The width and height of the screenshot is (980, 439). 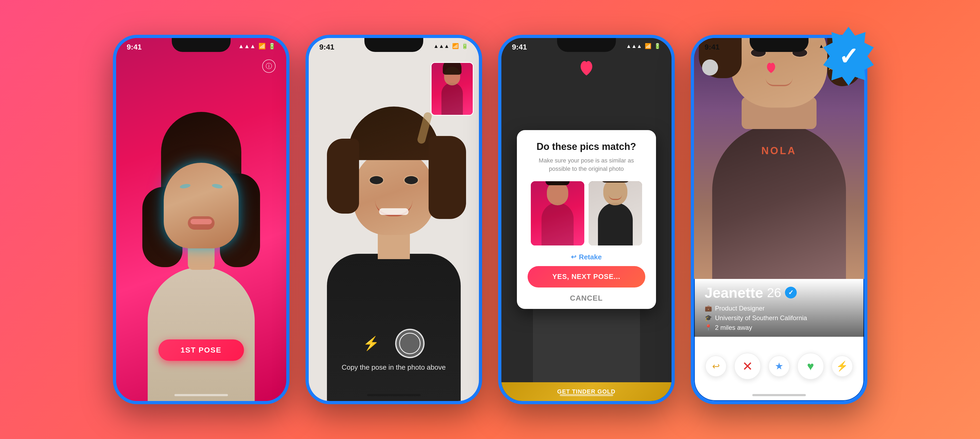 I want to click on status-time-2: 9:41, so click(x=327, y=47).